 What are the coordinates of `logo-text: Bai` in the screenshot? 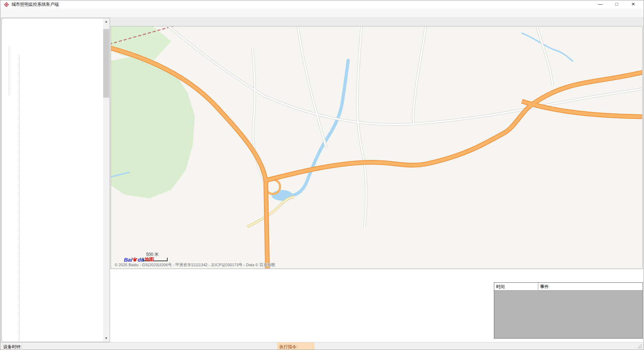 It's located at (128, 260).